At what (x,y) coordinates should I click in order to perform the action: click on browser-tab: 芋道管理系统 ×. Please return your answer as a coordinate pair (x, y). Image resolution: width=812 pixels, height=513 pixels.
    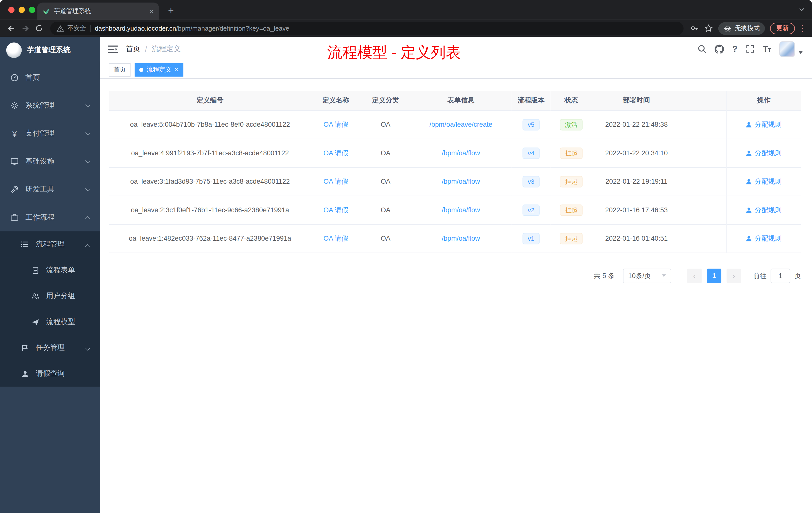
    Looking at the image, I should click on (98, 11).